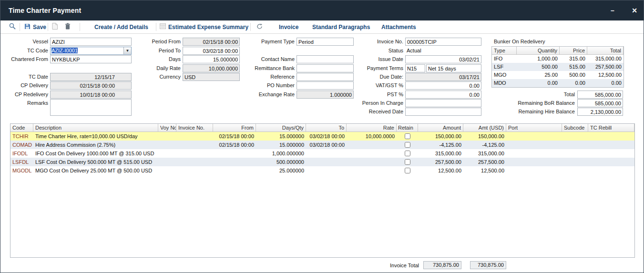 The image size is (644, 273). What do you see at coordinates (235, 171) in the screenshot?
I see `cell-from` at bounding box center [235, 171].